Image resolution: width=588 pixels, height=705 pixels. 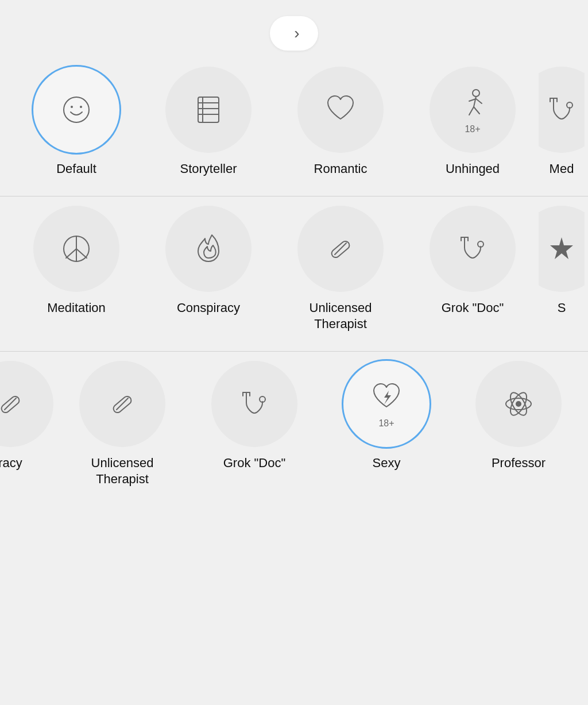 I want to click on star-icon, so click(x=562, y=249).